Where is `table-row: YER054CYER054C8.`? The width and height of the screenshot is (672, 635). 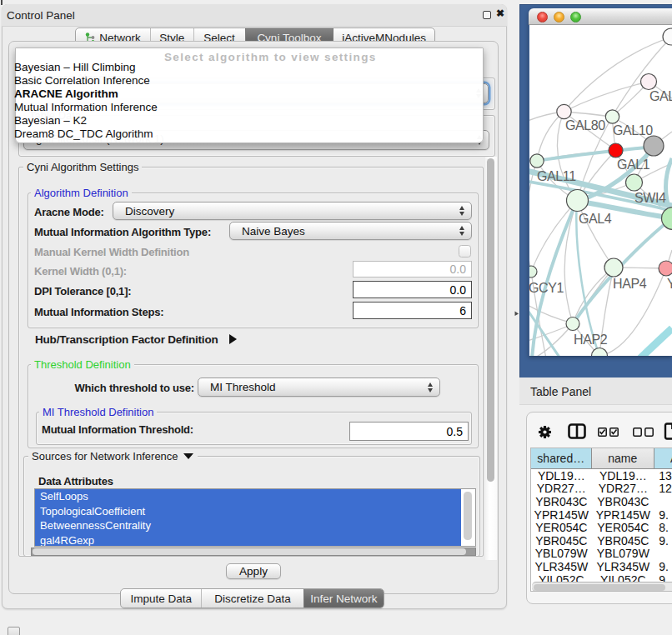
table-row: YER054CYER054C8. is located at coordinates (602, 528).